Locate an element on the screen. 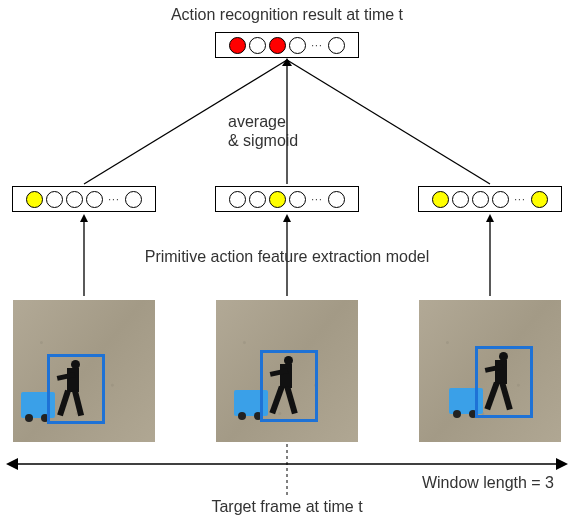 The height and width of the screenshot is (524, 574). feature-vector-right: ··· is located at coordinates (490, 199).